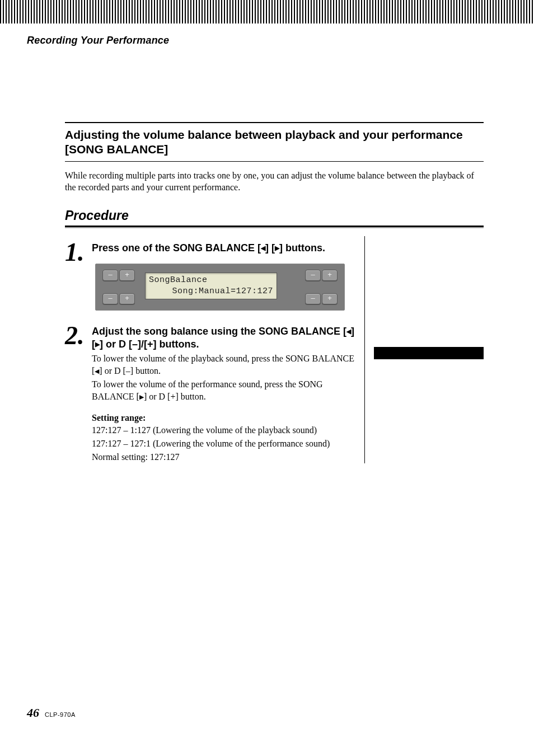 Image resolution: width=534 pixels, height=756 pixels. What do you see at coordinates (220, 287) in the screenshot?
I see `device-panel: – + – + – + – +` at bounding box center [220, 287].